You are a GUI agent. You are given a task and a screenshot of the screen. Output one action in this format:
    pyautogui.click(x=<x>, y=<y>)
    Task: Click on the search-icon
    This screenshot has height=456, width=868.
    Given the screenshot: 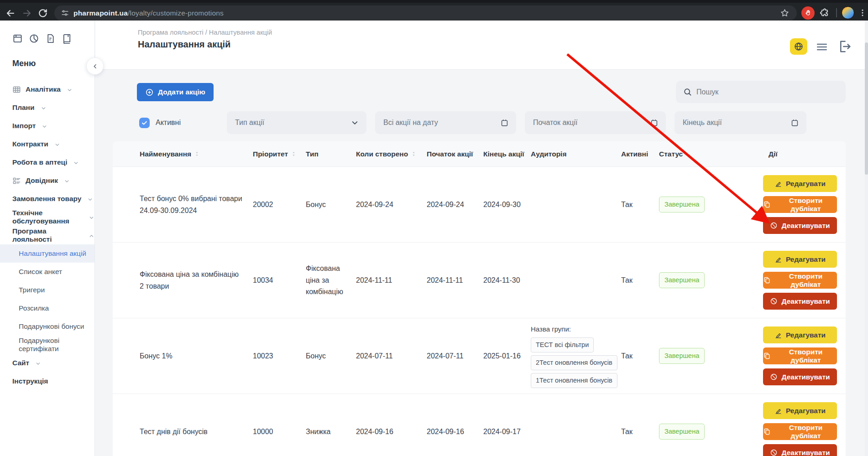 What is the action you would take?
    pyautogui.click(x=687, y=92)
    